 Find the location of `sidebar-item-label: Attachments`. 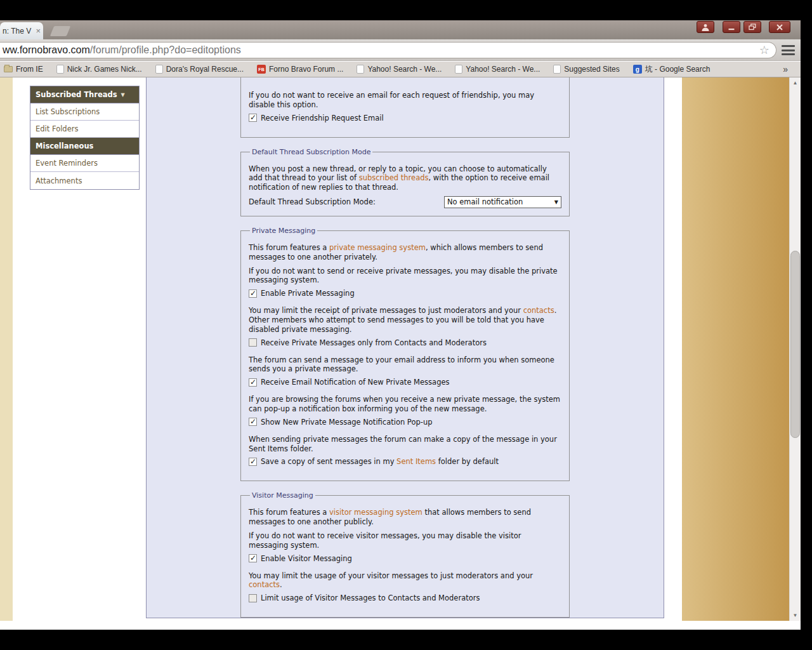

sidebar-item-label: Attachments is located at coordinates (58, 181).